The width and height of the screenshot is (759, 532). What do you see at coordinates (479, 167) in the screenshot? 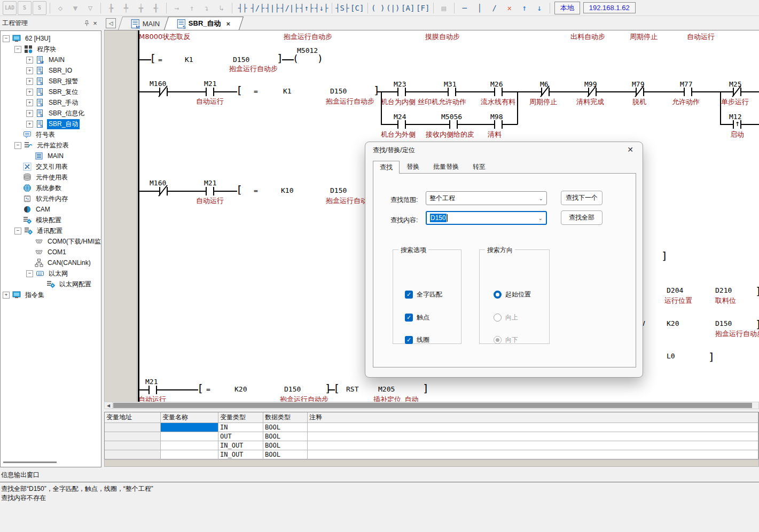
I see `dialog-tab-转至: 转至` at bounding box center [479, 167].